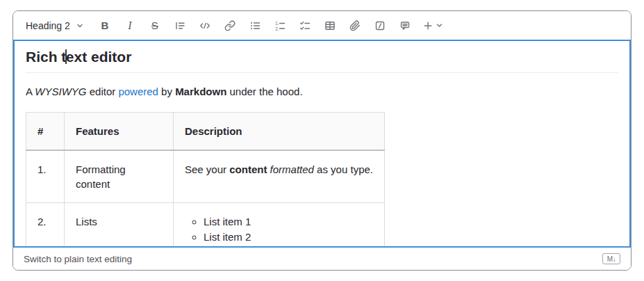  I want to click on table-icon, so click(330, 26).